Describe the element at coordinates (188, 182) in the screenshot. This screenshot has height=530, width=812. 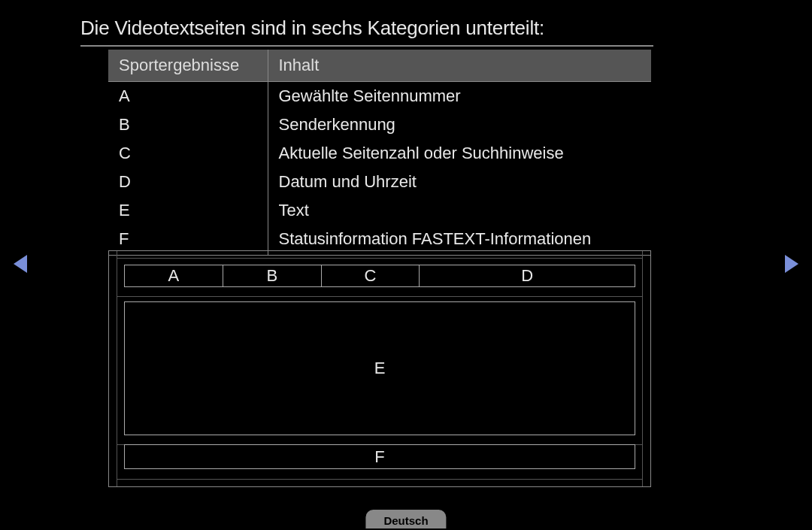
I see `row-key: D` at that location.